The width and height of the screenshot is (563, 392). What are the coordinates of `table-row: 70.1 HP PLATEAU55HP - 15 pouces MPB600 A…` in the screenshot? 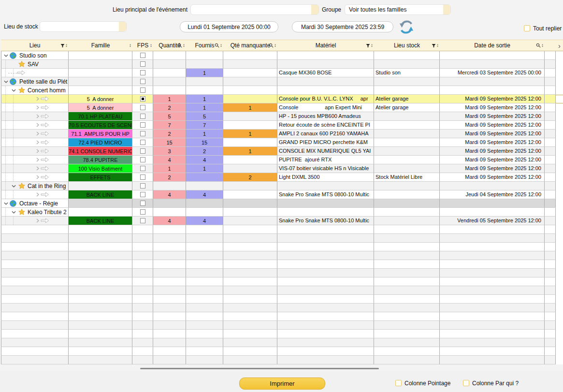 It's located at (282, 116).